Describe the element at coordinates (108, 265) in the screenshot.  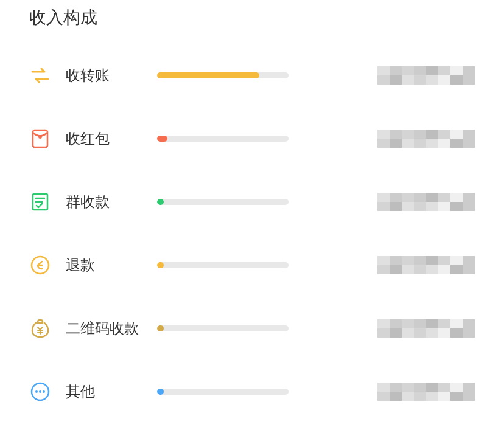
I see `item-label: 退款` at that location.